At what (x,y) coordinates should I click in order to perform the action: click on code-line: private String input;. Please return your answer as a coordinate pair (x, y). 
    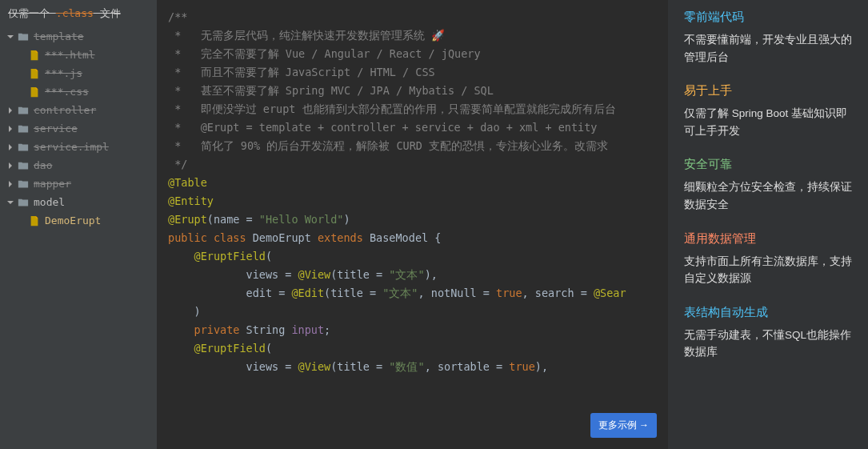
    Looking at the image, I should click on (418, 330).